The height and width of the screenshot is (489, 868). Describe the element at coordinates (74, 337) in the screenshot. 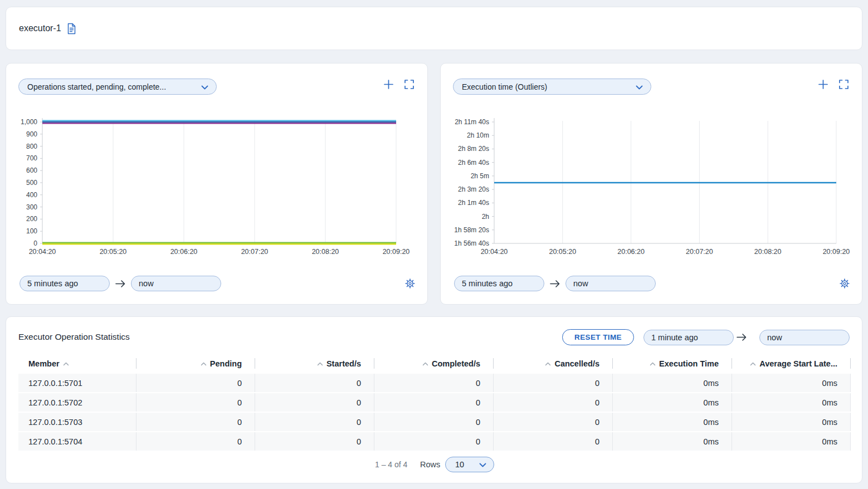

I see `stats-panel-title: Executor Operation Statistics` at that location.